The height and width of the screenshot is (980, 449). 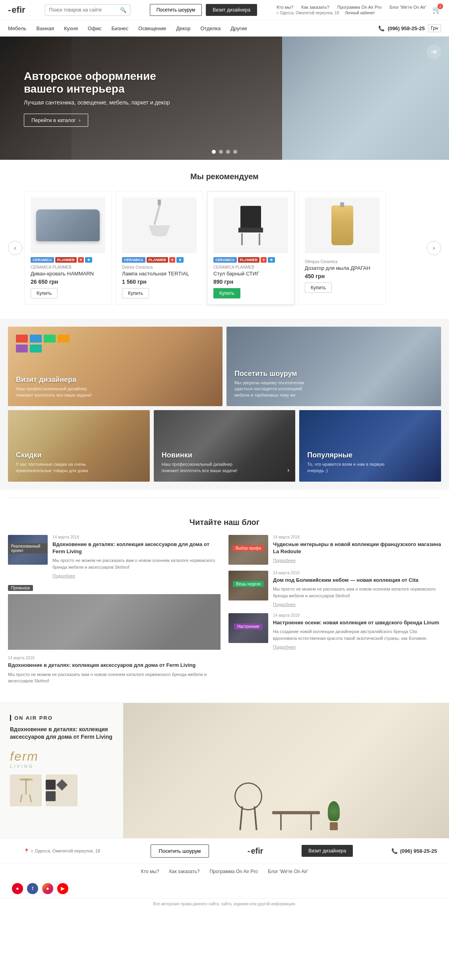 I want to click on footer-address: 📍 г. Одесса, Омилятой переулок, 18, so click(x=62, y=851).